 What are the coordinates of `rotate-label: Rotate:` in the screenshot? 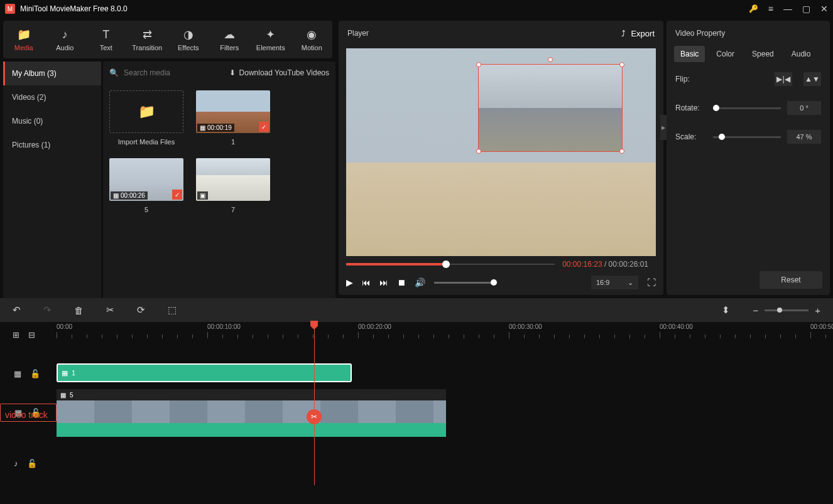 It's located at (694, 108).